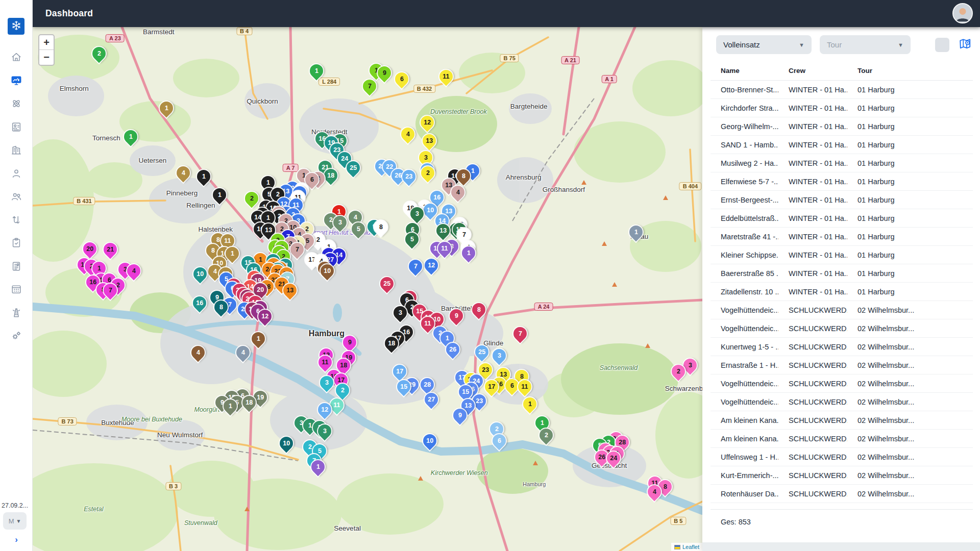  I want to click on sidebar-item-company-building, so click(16, 150).